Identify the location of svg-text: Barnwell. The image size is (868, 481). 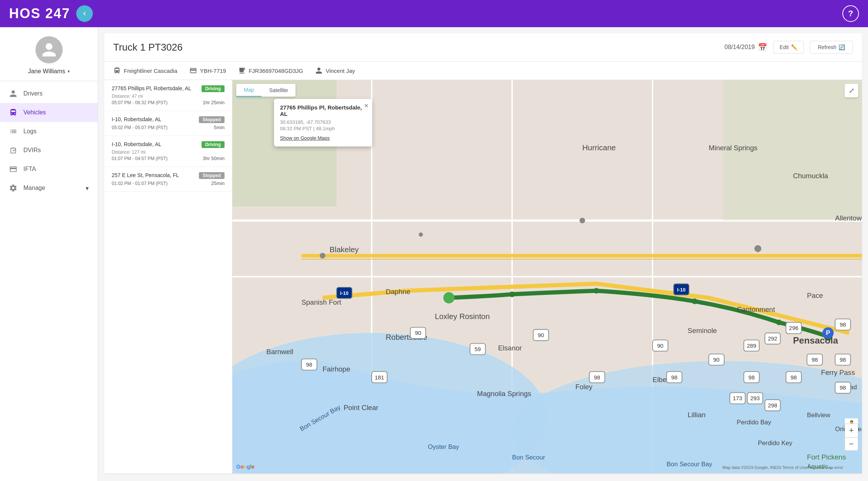
(280, 352).